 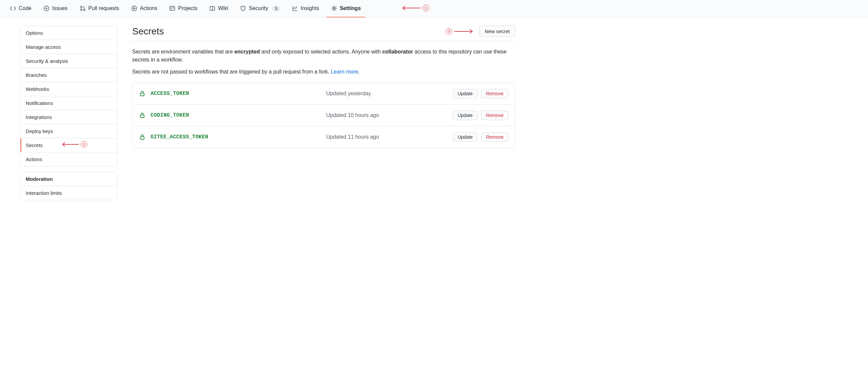 I want to click on nav-settings: Settings, so click(x=346, y=9).